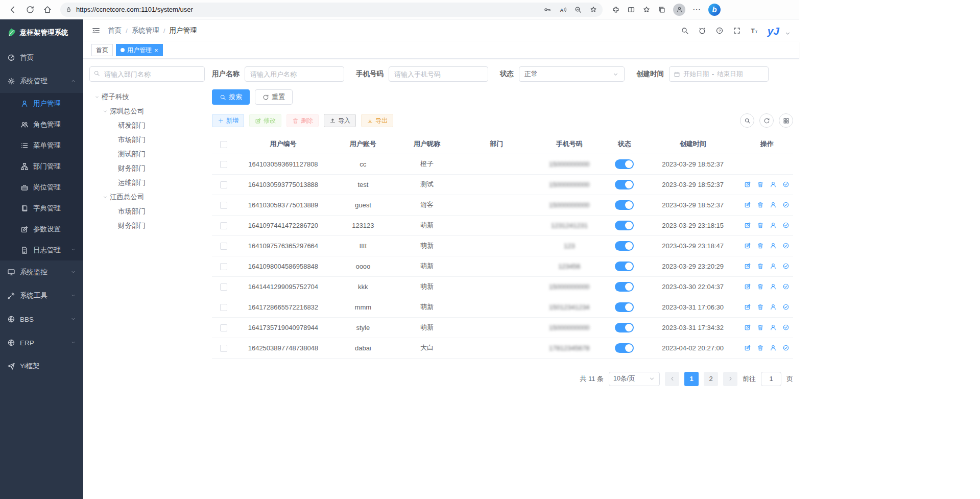 The image size is (980, 499). I want to click on sidebar-item-post: 岗位管理, so click(42, 187).